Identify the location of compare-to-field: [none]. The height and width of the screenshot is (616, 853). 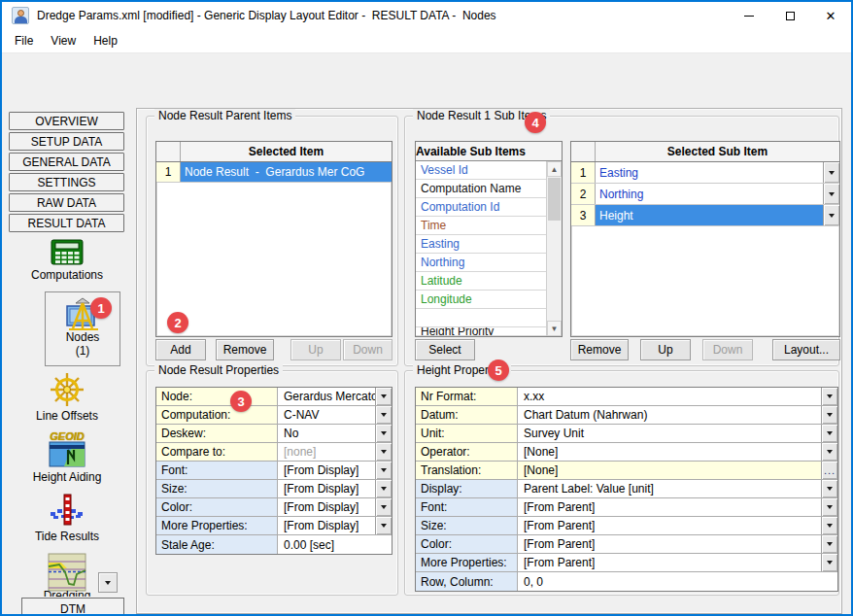
(326, 452).